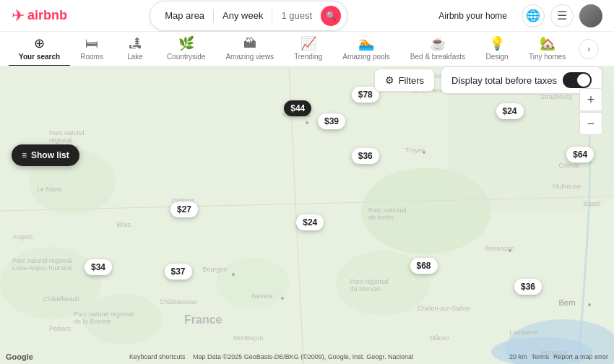  What do you see at coordinates (185, 16) in the screenshot?
I see `search-location: Map area` at bounding box center [185, 16].